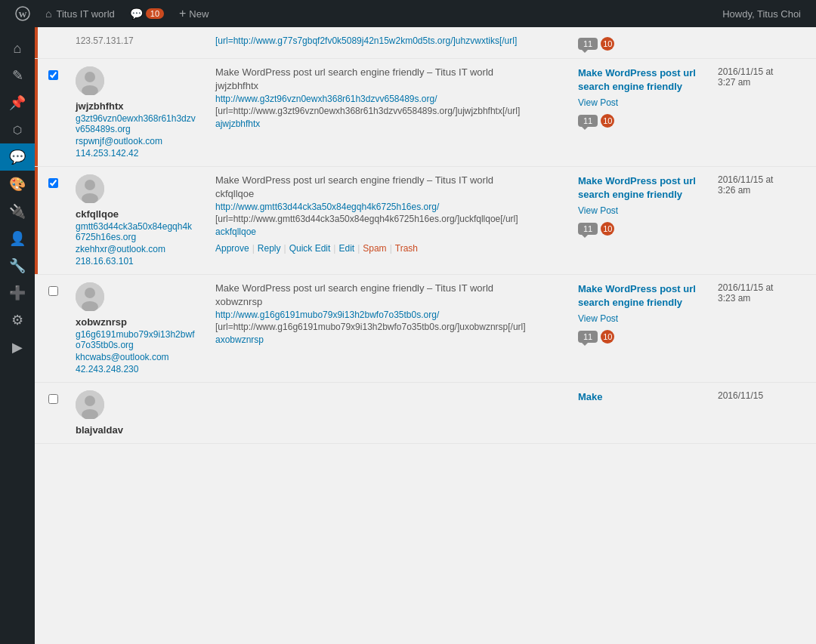  Describe the element at coordinates (136, 214) in the screenshot. I see `author-name-2: ckfqllqoe` at that location.